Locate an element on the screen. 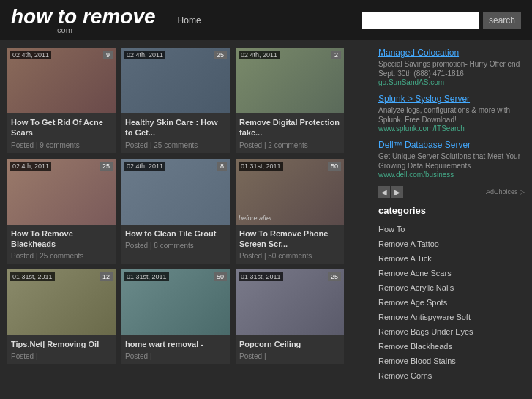 This screenshot has height=399, width=532. article-date-5: 02 4th, 2011 is located at coordinates (145, 166).